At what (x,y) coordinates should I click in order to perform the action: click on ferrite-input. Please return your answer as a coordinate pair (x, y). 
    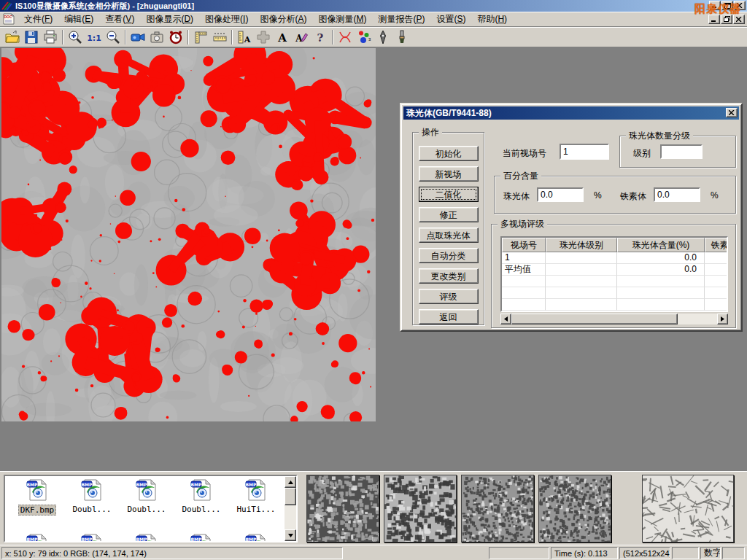
    Looking at the image, I should click on (677, 195).